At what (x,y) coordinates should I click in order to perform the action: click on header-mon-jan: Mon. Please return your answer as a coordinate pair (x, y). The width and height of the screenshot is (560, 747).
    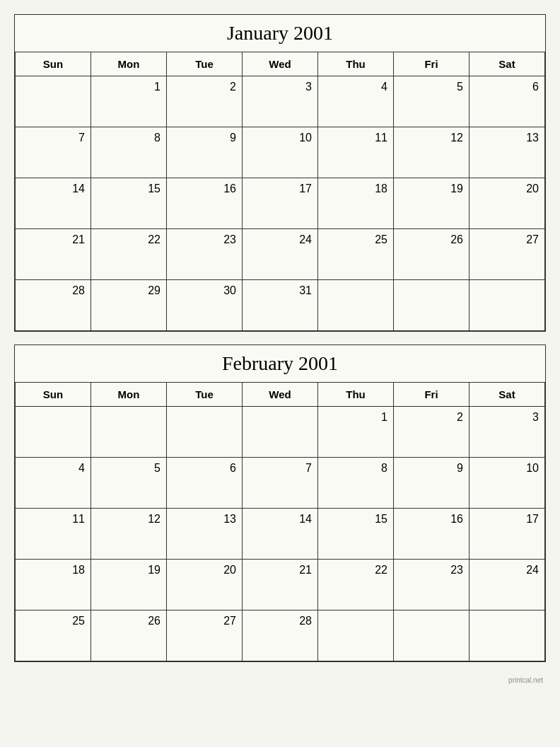
    Looking at the image, I should click on (129, 64).